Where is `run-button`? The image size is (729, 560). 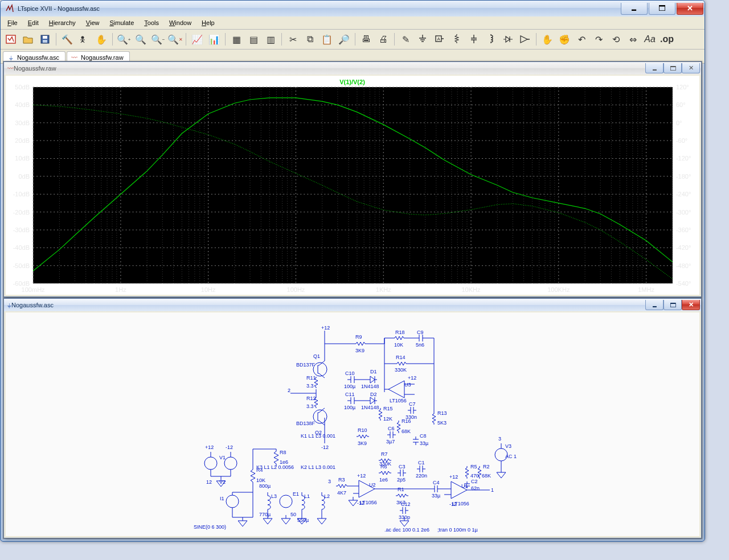
run-button is located at coordinates (84, 39).